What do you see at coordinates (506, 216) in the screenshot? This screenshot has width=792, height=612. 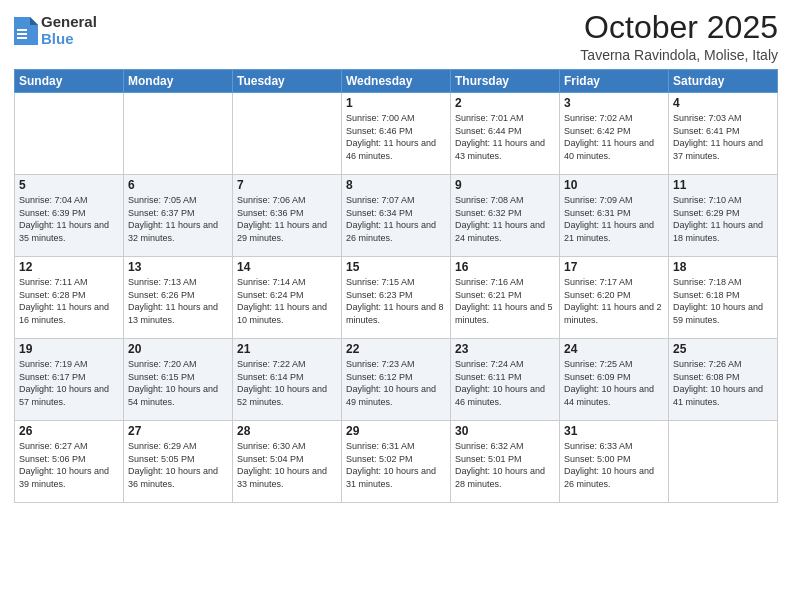 I see `table-cell: 9Sunrise: 7:08 AMSunset: 6:32 PMDaylight…` at bounding box center [506, 216].